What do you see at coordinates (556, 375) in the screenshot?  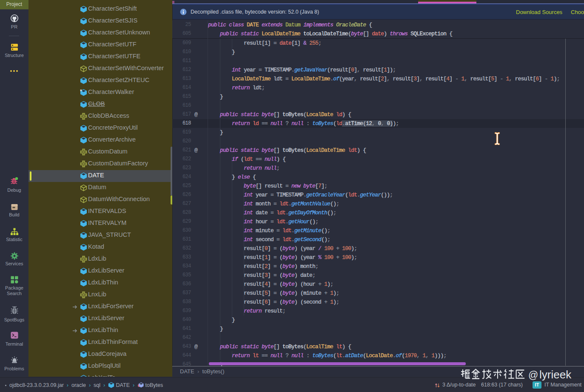 I see `svg-text: lyrieek` at bounding box center [556, 375].